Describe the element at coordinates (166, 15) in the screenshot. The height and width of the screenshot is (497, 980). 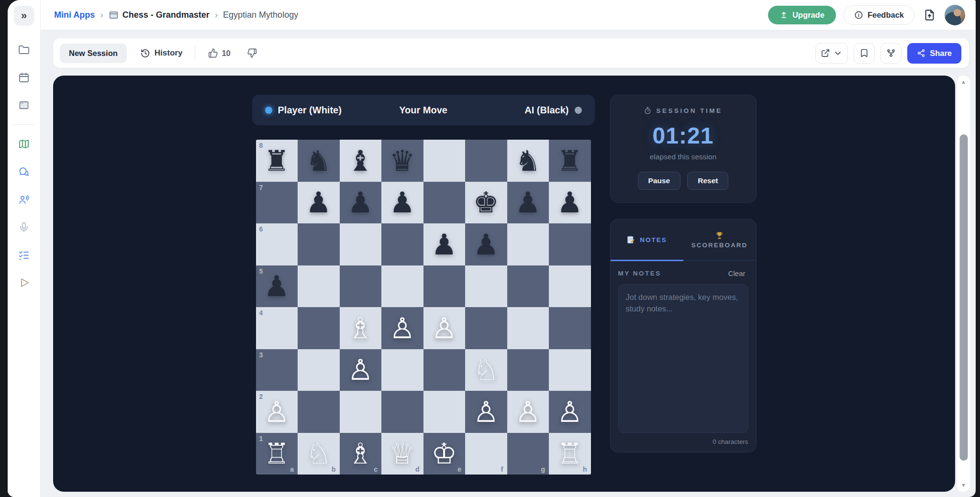
I see `breadcrumb-app-label: Chess - Grandmaster` at that location.